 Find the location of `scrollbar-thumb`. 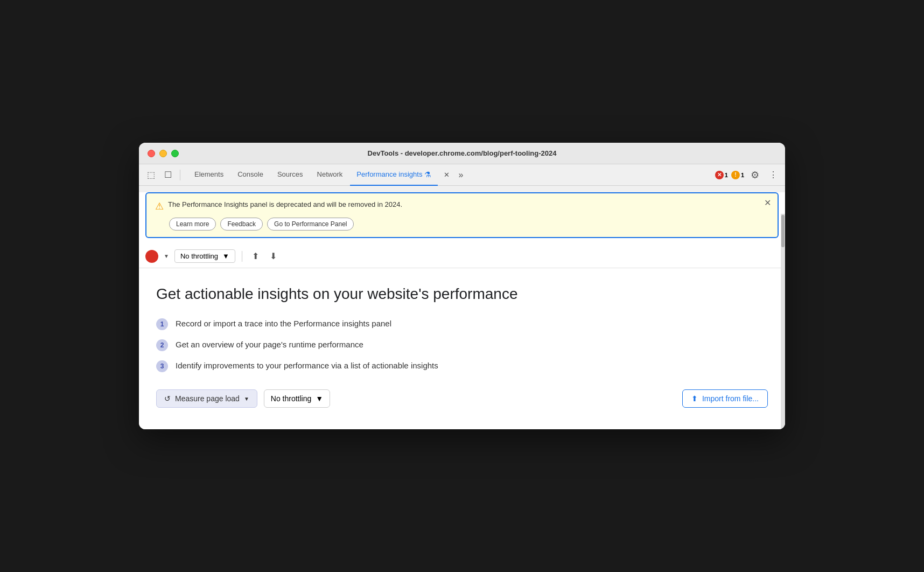

scrollbar-thumb is located at coordinates (783, 231).